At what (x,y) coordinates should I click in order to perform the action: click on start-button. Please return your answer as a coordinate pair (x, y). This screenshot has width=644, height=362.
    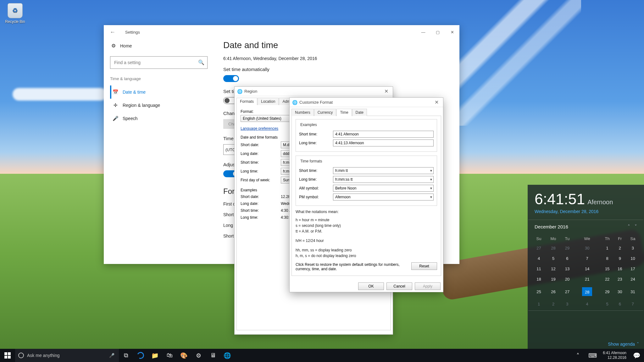
    Looking at the image, I should click on (8, 355).